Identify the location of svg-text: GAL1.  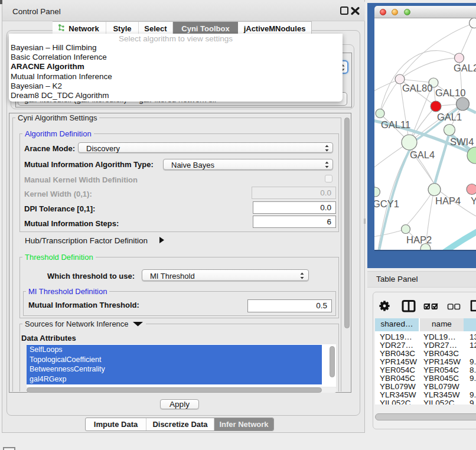
(449, 117).